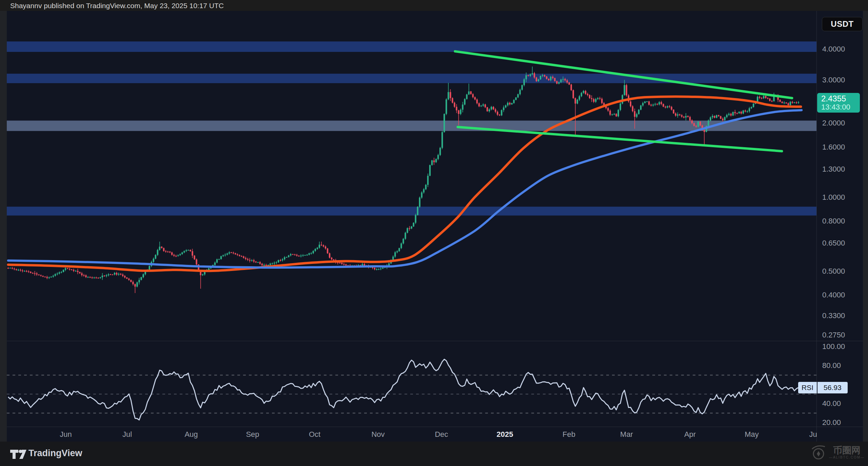 The height and width of the screenshot is (466, 868). Describe the element at coordinates (831, 423) in the screenshot. I see `rsi-axis-label: 20.00` at that location.